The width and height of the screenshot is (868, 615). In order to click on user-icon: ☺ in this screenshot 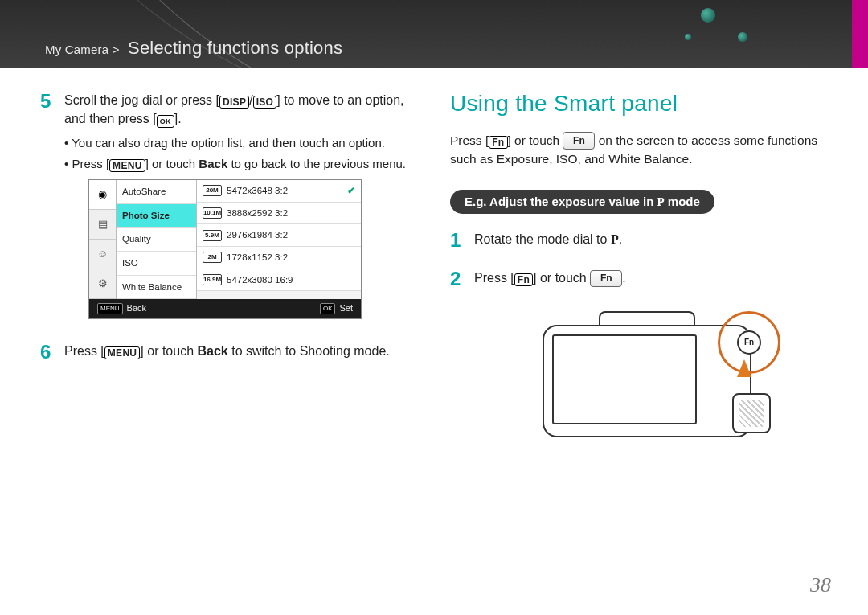, I will do `click(103, 254)`.